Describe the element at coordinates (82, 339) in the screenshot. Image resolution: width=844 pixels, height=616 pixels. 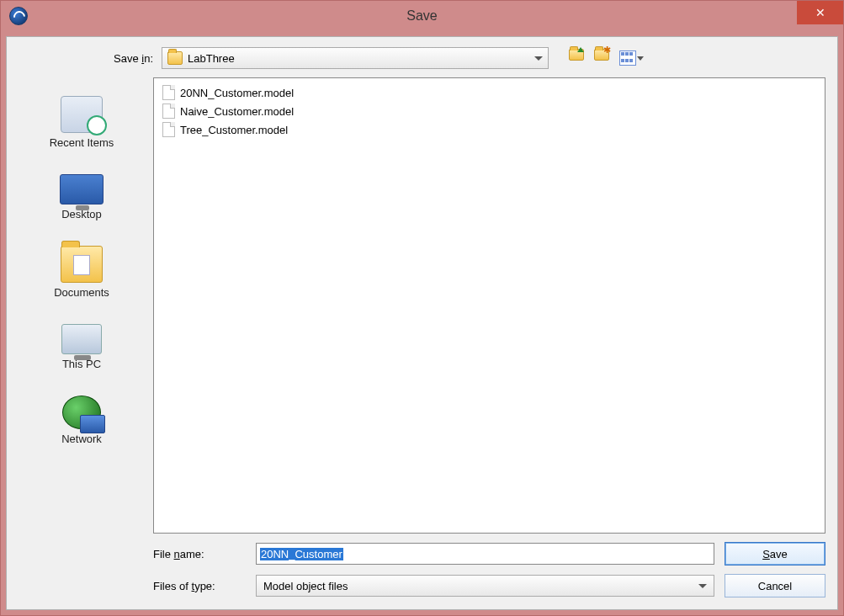
I see `thispc-icon` at that location.